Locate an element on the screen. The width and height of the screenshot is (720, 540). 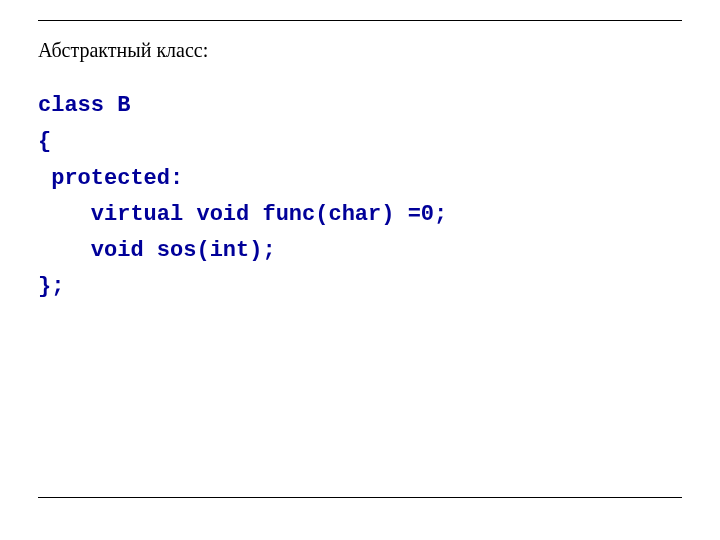
code-line: protected: is located at coordinates (110, 178).